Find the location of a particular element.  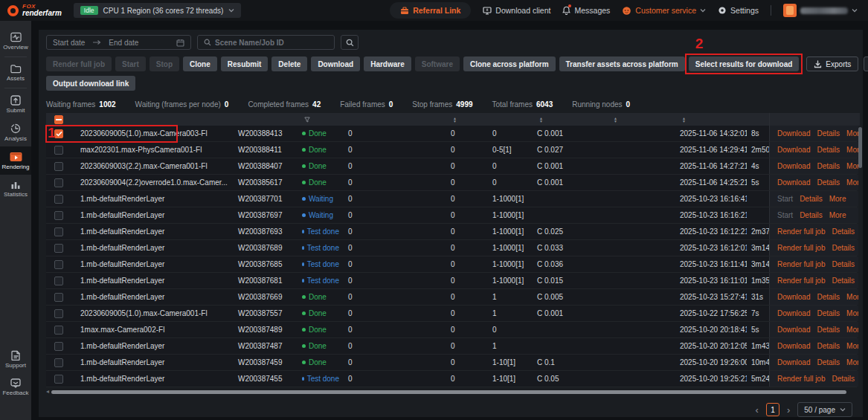

transfer-assets-across-platform-button: Transfer assets across platform is located at coordinates (622, 64).